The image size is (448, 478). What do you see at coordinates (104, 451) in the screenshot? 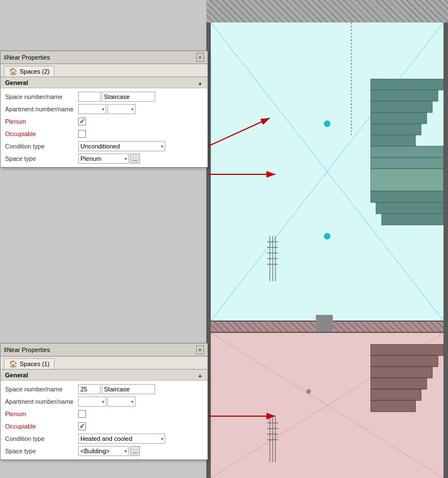
I see `spacetype-row-bottom: Space type <Building> ...` at bounding box center [104, 451].